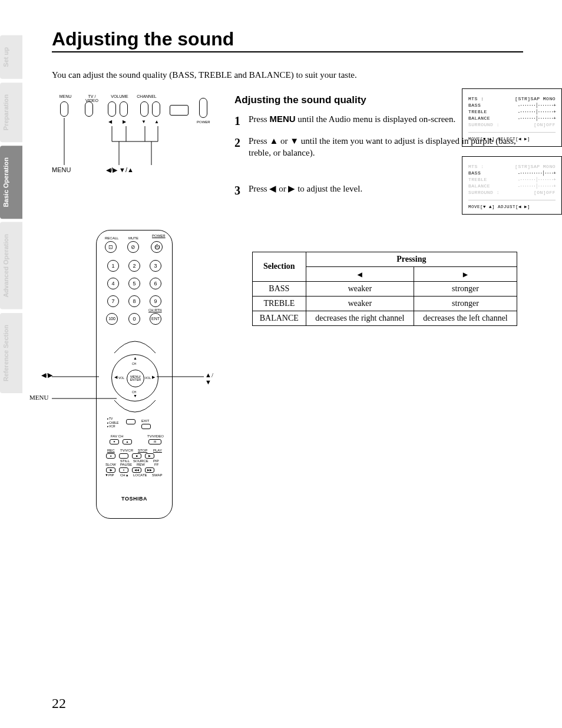 The image size is (562, 728). Describe the element at coordinates (137, 456) in the screenshot. I see `stop-button: ■` at that location.